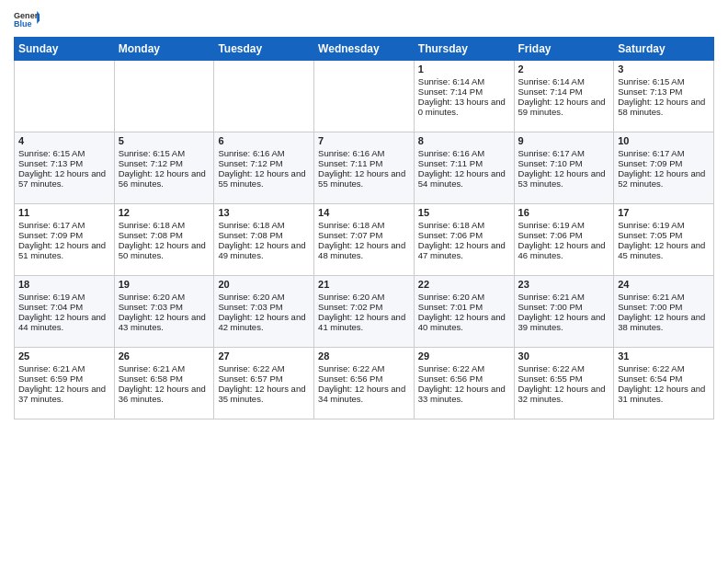 This screenshot has width=728, height=563. I want to click on logo: General Blue, so click(27, 19).